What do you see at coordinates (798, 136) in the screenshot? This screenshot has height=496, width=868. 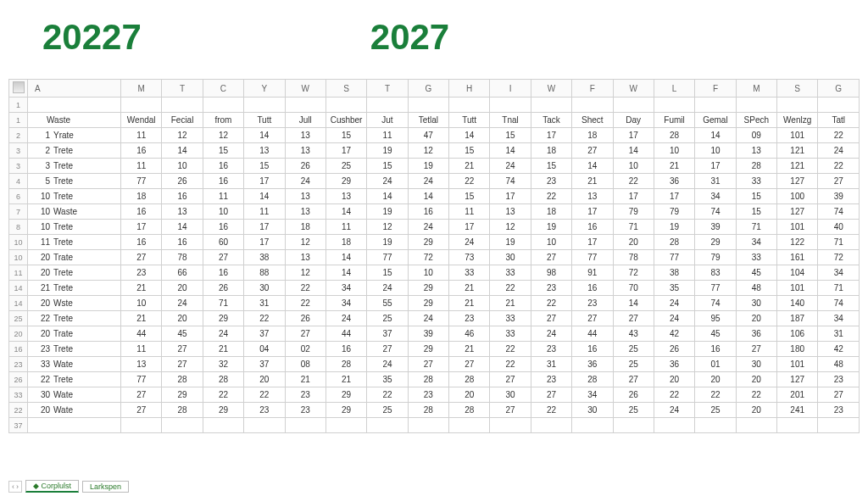 I see `cell: 101` at bounding box center [798, 136].